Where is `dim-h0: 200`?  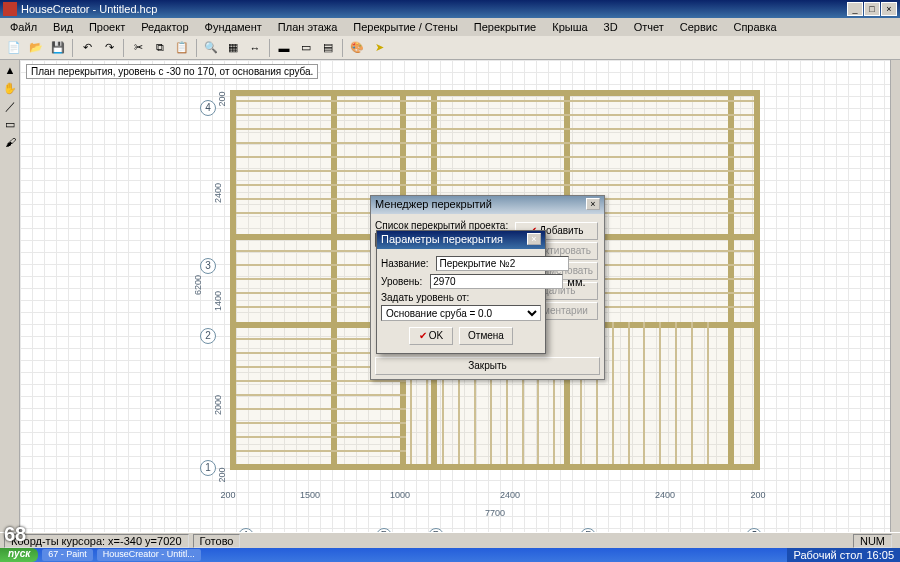 dim-h0: 200 is located at coordinates (228, 495).